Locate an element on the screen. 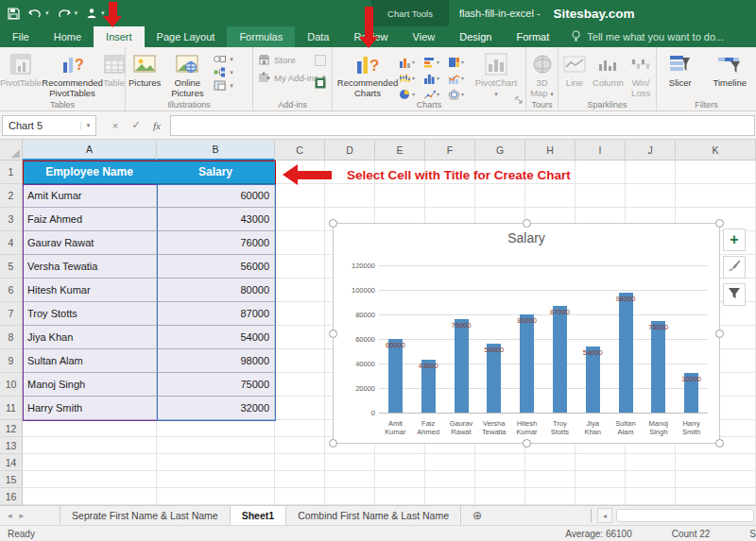  sparkline-winloss-button: Win/ Loss is located at coordinates (641, 74).